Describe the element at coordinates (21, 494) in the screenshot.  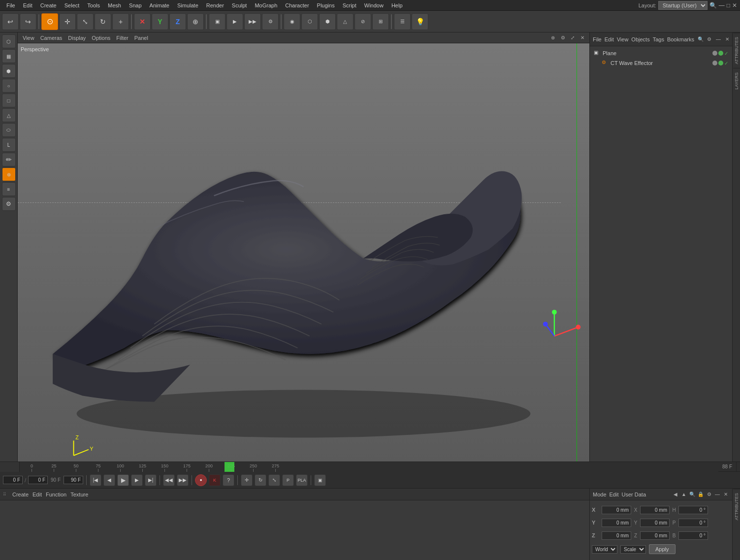
I see `shader-menu-create: Create` at that location.